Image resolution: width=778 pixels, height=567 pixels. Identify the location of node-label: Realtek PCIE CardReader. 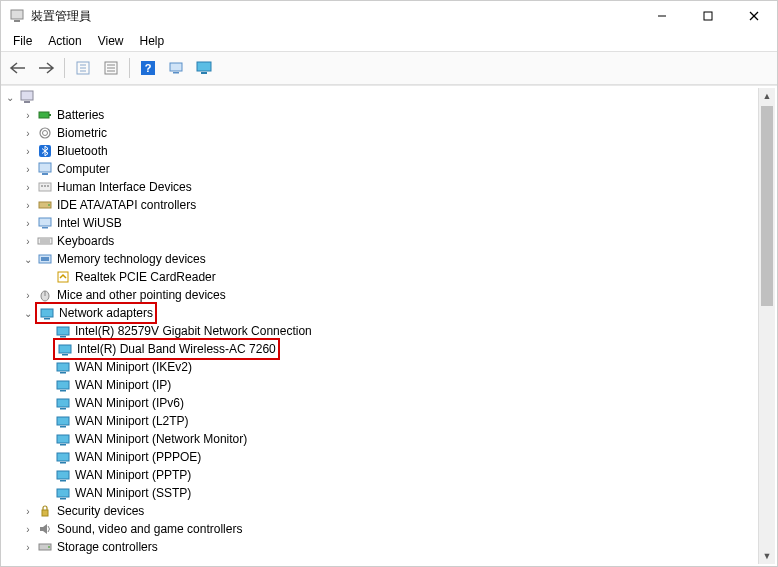
(146, 277).